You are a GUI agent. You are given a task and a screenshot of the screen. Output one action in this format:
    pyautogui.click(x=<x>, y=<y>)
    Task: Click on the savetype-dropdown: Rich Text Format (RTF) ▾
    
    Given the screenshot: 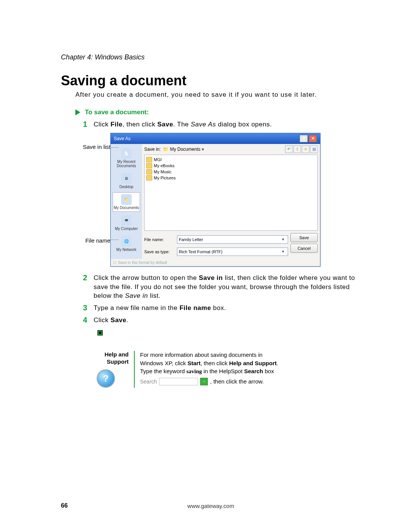 What is the action you would take?
    pyautogui.click(x=233, y=252)
    